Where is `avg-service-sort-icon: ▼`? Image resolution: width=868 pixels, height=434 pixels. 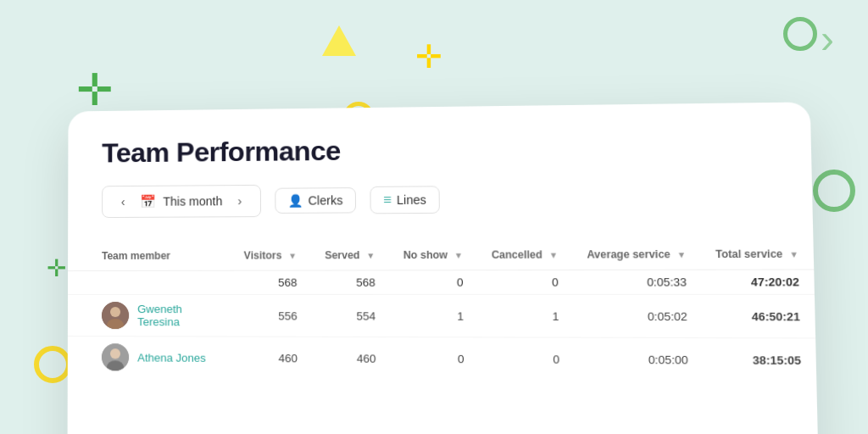 avg-service-sort-icon: ▼ is located at coordinates (682, 254).